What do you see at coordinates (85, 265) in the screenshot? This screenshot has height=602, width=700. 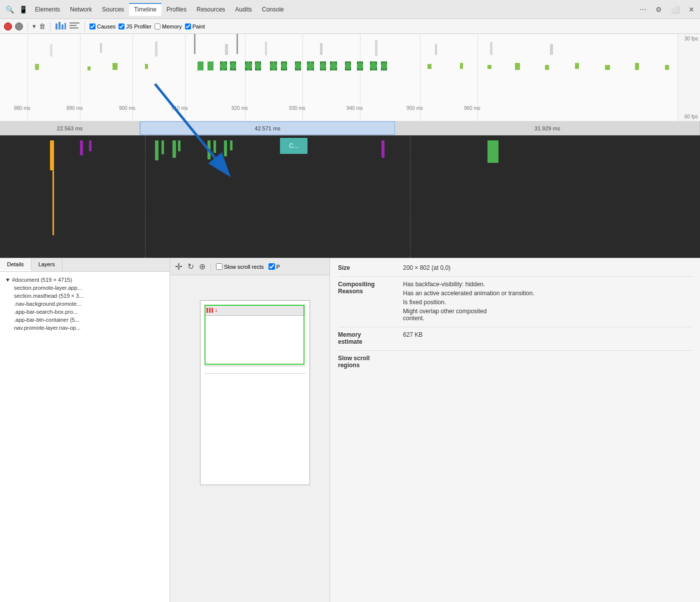 I see `details-tab-row: Details Layers` at bounding box center [85, 265].